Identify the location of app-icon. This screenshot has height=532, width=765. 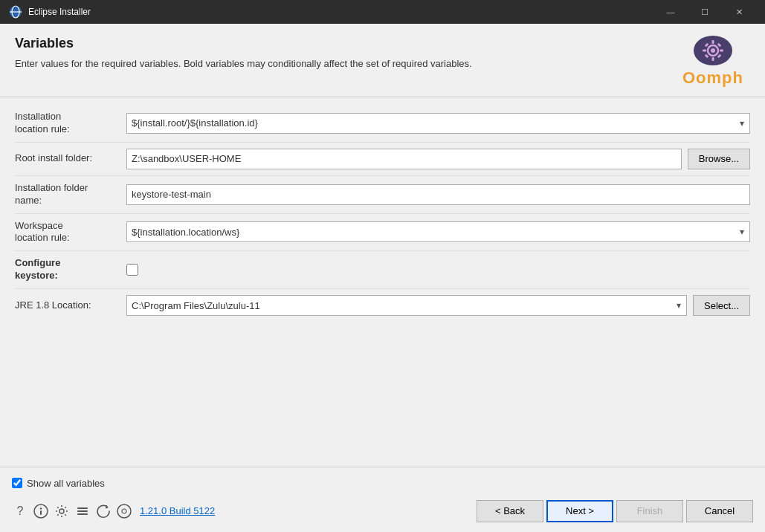
(16, 12).